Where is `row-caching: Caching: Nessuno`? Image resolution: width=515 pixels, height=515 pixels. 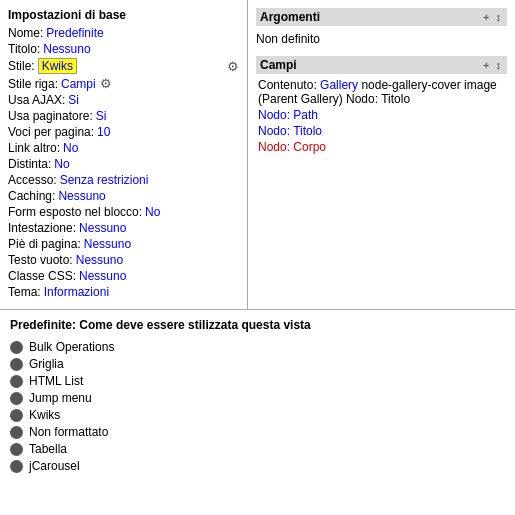
row-caching: Caching: Nessuno is located at coordinates (124, 196).